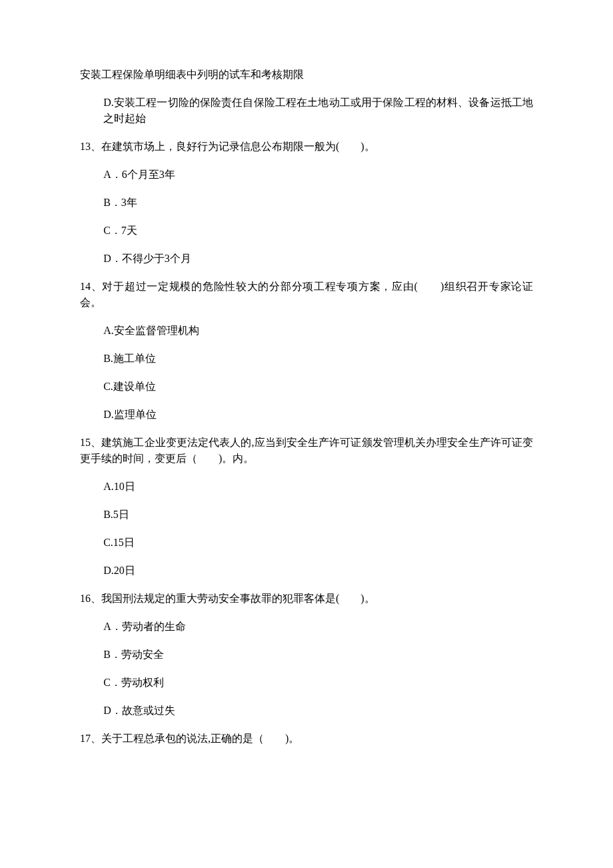 The image size is (613, 868). I want to click on q16-option-b: B．劳动安全, so click(306, 655).